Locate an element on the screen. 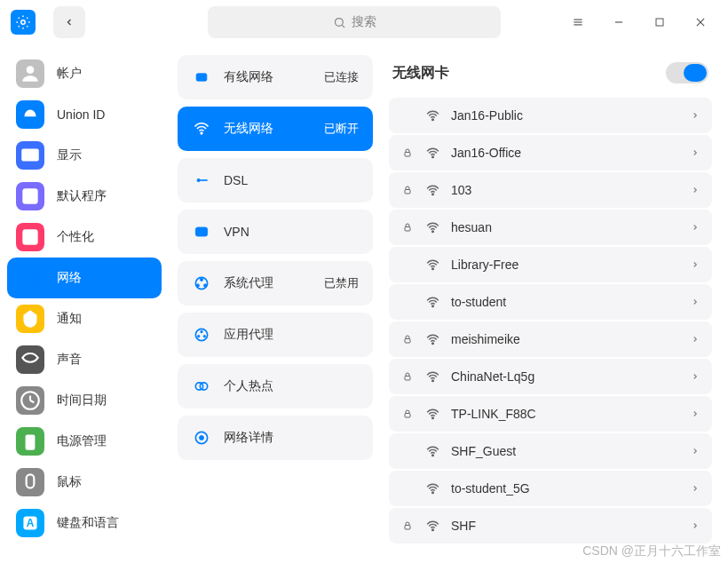 The image size is (728, 563). wifi-item: Jan16-Office is located at coordinates (550, 153).